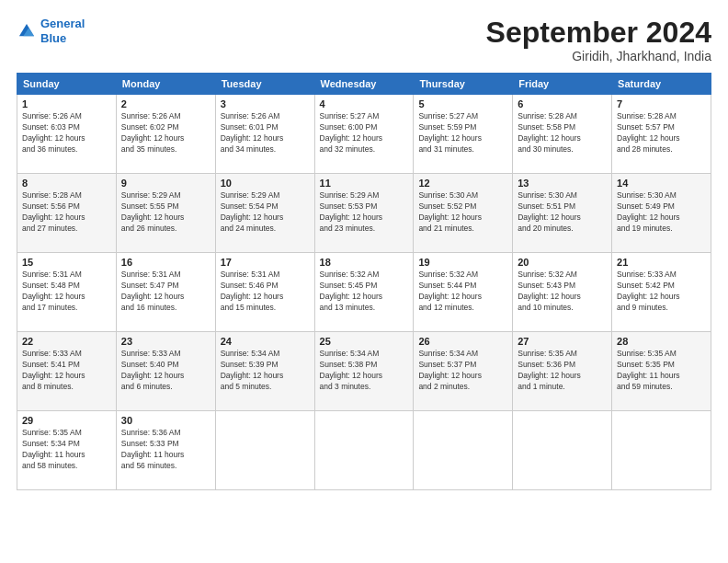 This screenshot has height=563, width=728. What do you see at coordinates (563, 213) in the screenshot?
I see `day-info: Sunrise: 5:30 AM Sunset: 5:51 PM Dayligh…` at bounding box center [563, 213].